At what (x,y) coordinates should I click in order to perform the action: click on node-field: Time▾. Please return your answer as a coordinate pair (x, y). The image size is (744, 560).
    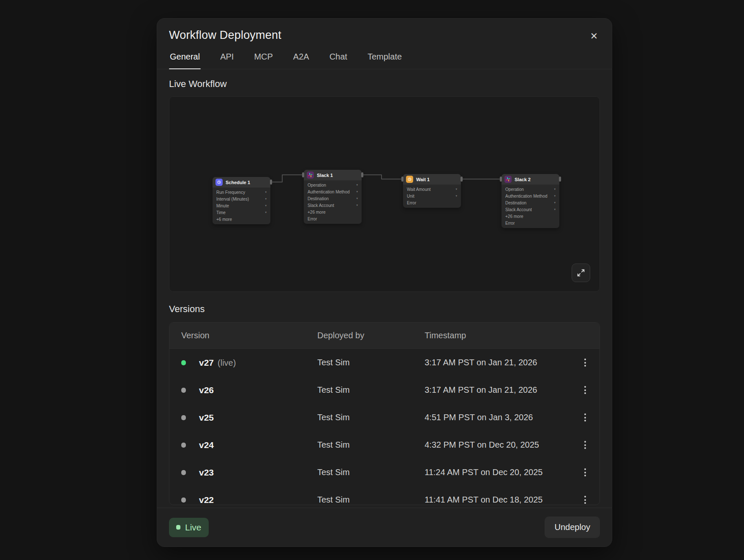
    Looking at the image, I should click on (242, 212).